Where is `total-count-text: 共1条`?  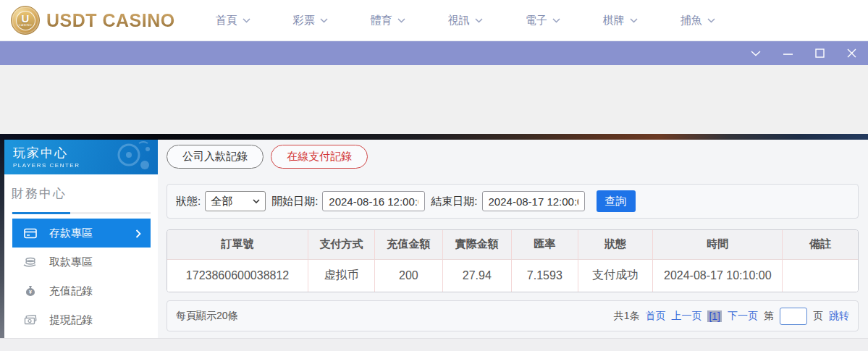
total-count-text: 共1条 is located at coordinates (627, 316).